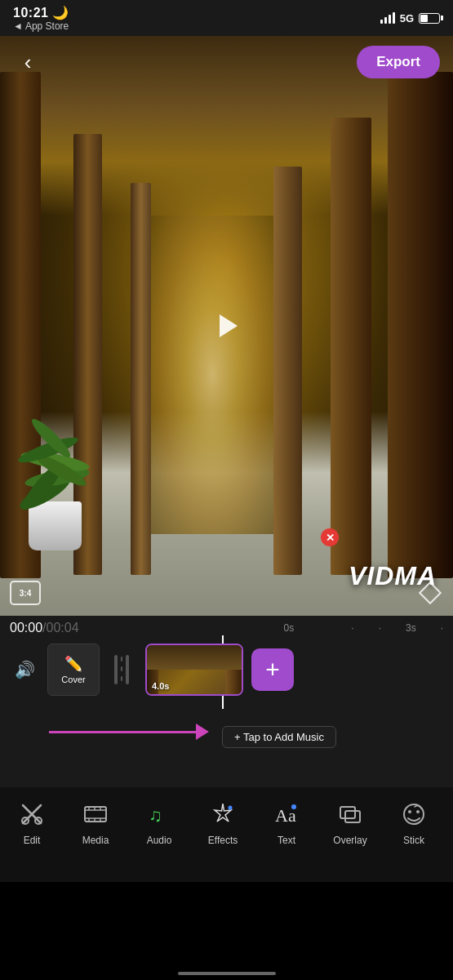  What do you see at coordinates (227, 62) in the screenshot?
I see `top-controls: ‹ Export` at bounding box center [227, 62].